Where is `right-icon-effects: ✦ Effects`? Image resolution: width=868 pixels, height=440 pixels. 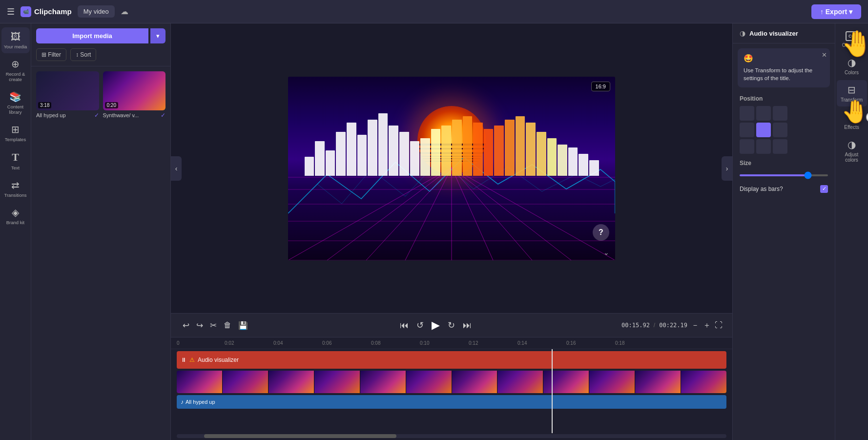 right-icon-effects: ✦ Effects is located at coordinates (852, 121).